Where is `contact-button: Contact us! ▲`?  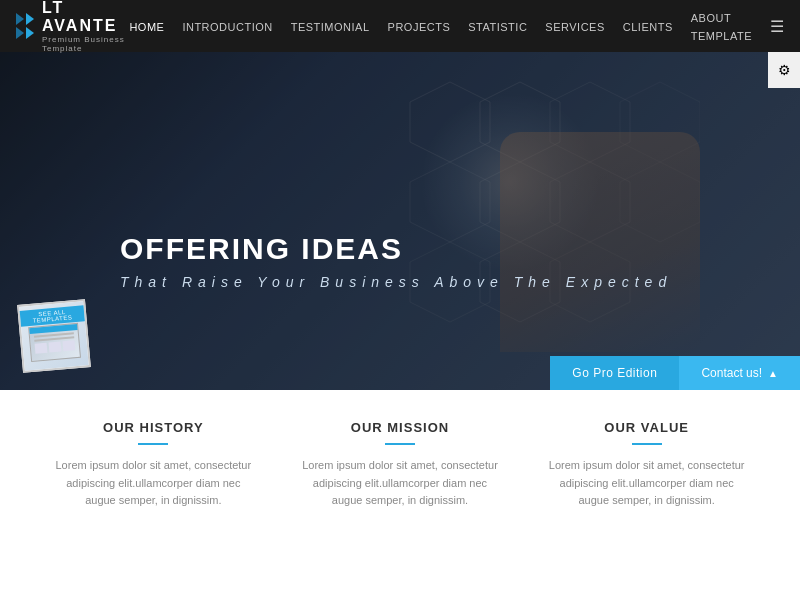
contact-button: Contact us! ▲ is located at coordinates (740, 373).